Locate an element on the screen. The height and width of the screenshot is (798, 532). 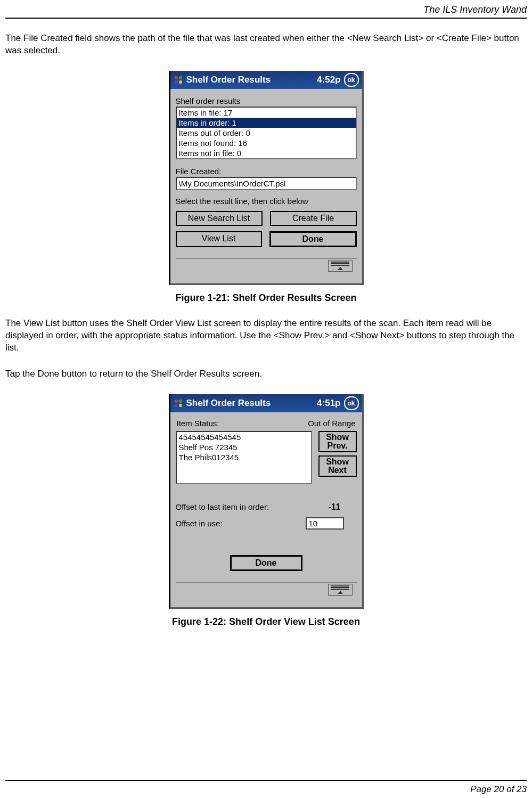
titlebar-time: 4:51p is located at coordinates (329, 403).